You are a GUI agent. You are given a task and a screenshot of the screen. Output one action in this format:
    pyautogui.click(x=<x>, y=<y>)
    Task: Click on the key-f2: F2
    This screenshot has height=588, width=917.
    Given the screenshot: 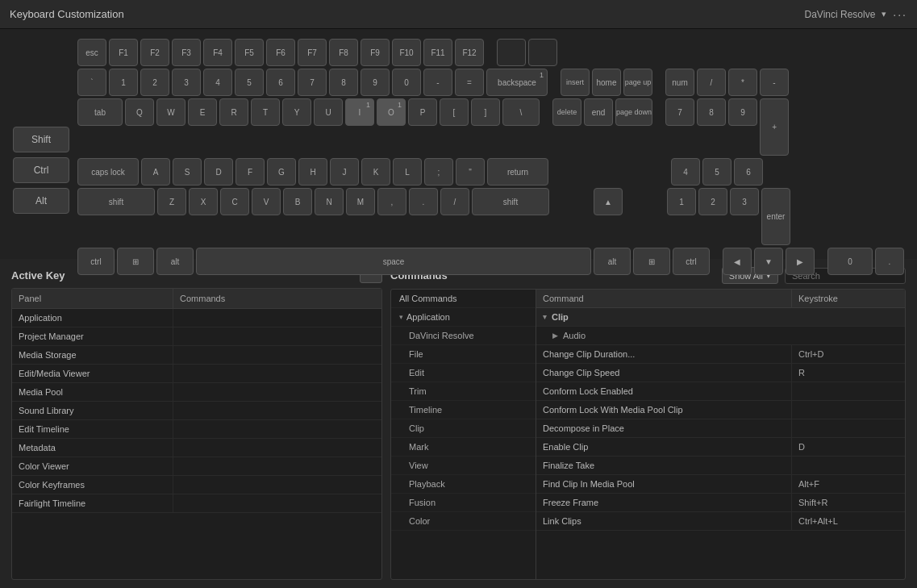 What is the action you would take?
    pyautogui.click(x=155, y=52)
    